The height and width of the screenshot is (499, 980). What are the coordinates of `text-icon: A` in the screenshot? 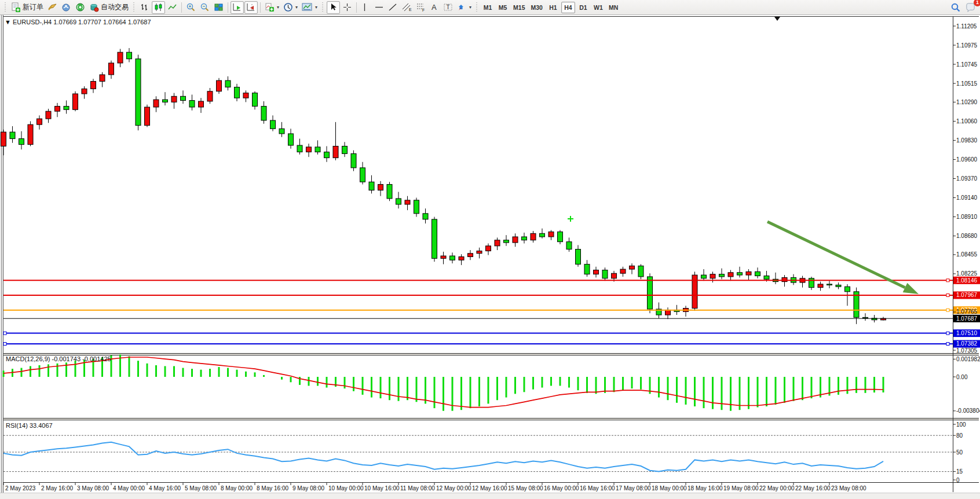 It's located at (434, 7).